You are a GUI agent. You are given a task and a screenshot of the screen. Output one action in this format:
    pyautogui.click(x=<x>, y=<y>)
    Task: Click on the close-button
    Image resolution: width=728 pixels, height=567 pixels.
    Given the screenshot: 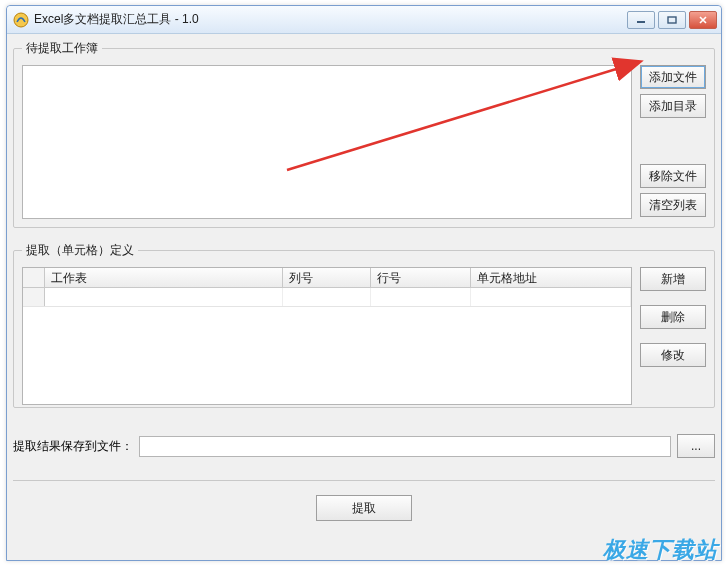 What is the action you would take?
    pyautogui.click(x=703, y=20)
    